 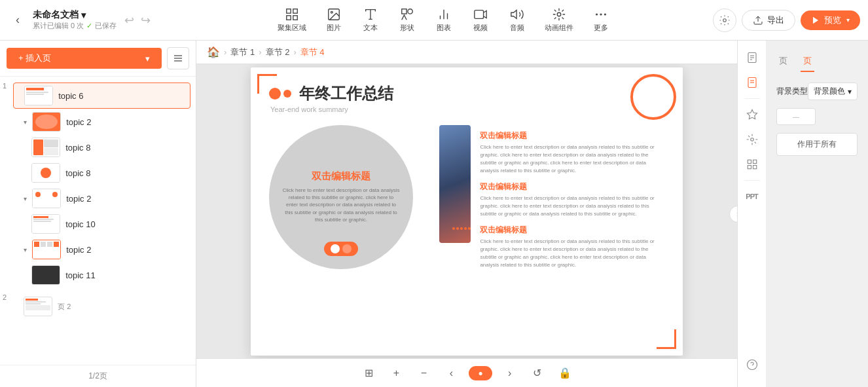 I want to click on text-block-title-3: 双击编辑标题, so click(x=572, y=230).